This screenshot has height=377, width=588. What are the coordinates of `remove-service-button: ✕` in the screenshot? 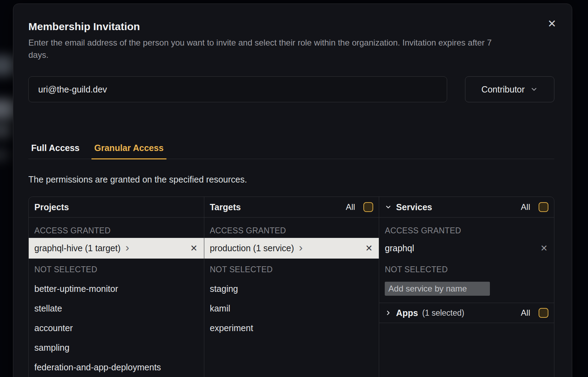 It's located at (544, 248).